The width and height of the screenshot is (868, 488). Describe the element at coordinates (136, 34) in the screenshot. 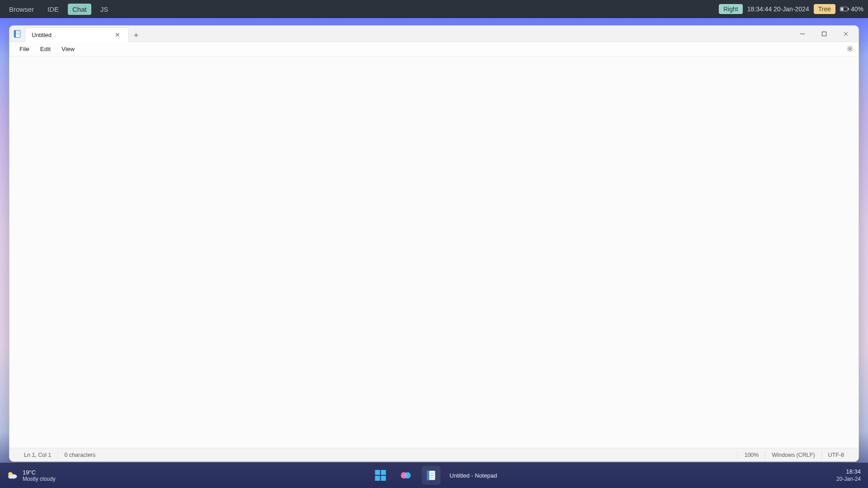

I see `new-tab-button: ＋` at that location.